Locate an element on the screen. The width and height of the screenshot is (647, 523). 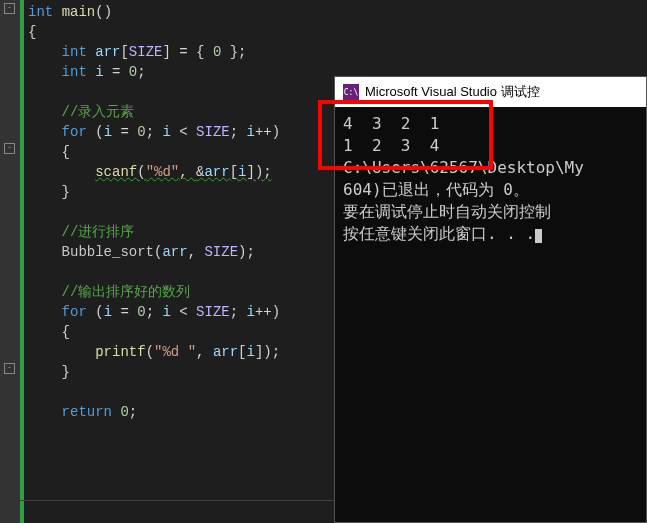
console-line: C:\Users\62567\Desktop\My is located at coordinates (464, 168).